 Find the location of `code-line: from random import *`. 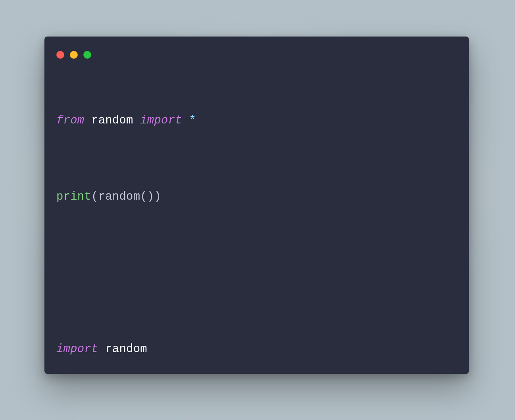

code-line: from random import * is located at coordinates (257, 121).